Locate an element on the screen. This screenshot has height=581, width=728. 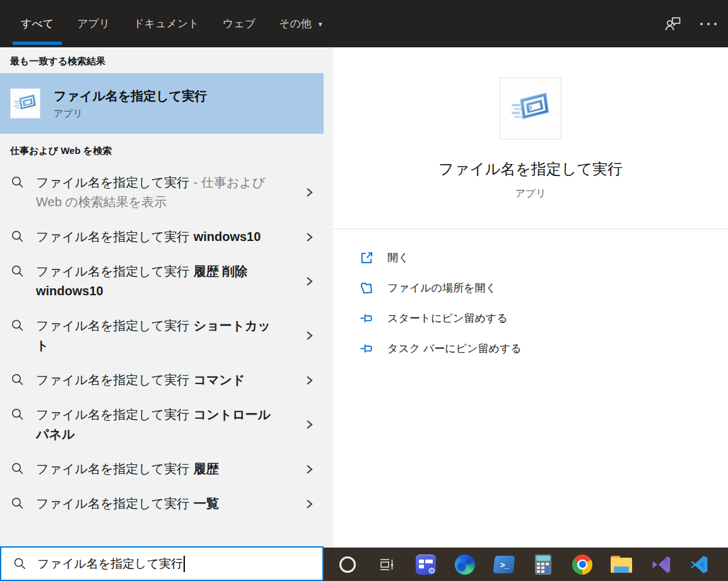
file-explorer-icon is located at coordinates (621, 564).